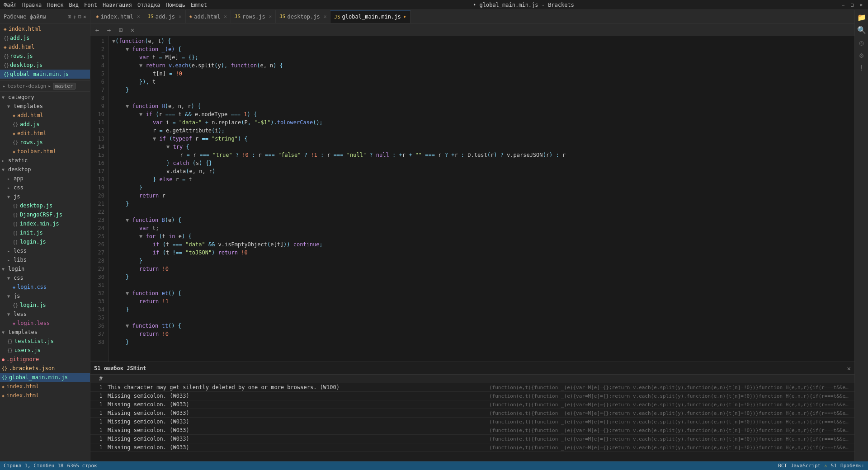 This screenshot has width=868, height=470. I want to click on tree-logincss-folder: ▼ css, so click(45, 278).